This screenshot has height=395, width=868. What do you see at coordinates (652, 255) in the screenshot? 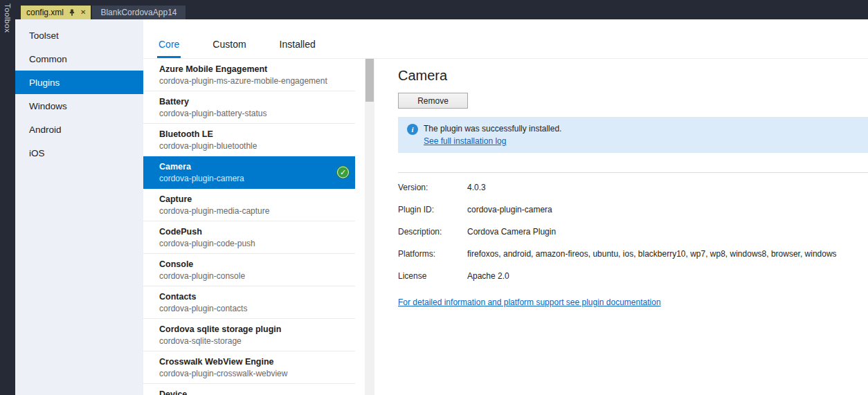
I see `field-value: firefoxos, android, amazon-fireos, ubunt…` at bounding box center [652, 255].